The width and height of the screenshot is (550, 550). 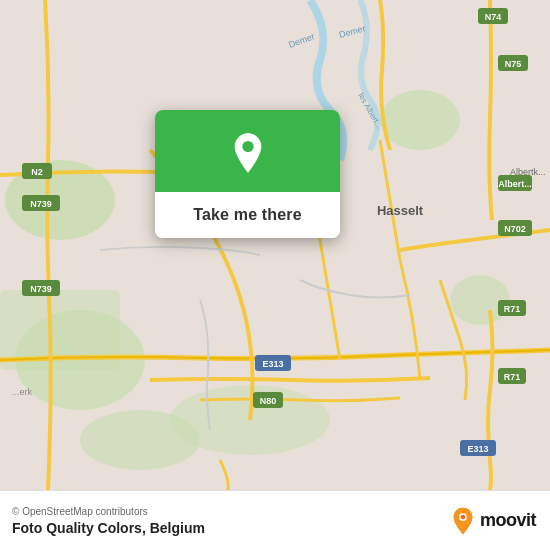 What do you see at coordinates (248, 151) in the screenshot?
I see `popup-green-area` at bounding box center [248, 151].